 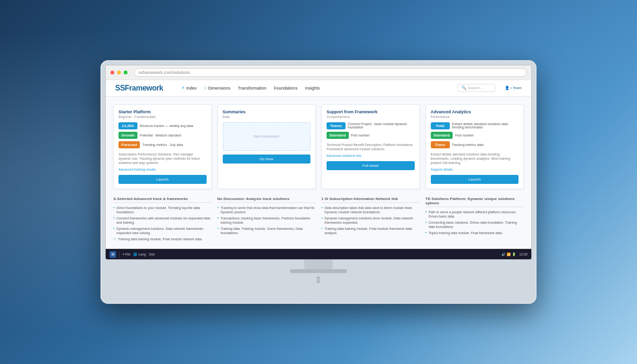 What do you see at coordinates (371, 112) in the screenshot?
I see `card-3-title: Support from Framework` at bounding box center [371, 112].